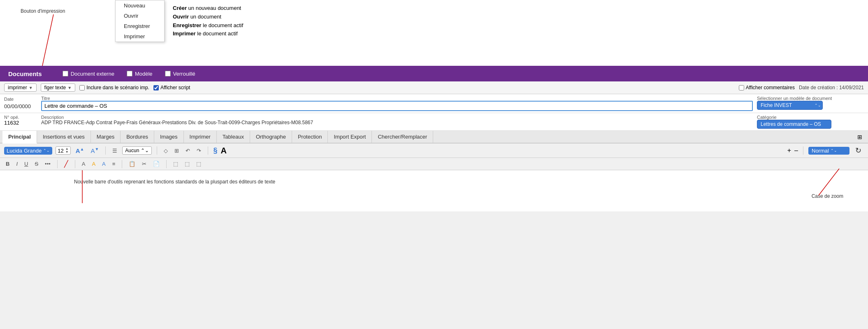  Describe the element at coordinates (215, 151) in the screenshot. I see `section-symbol: §` at that location.